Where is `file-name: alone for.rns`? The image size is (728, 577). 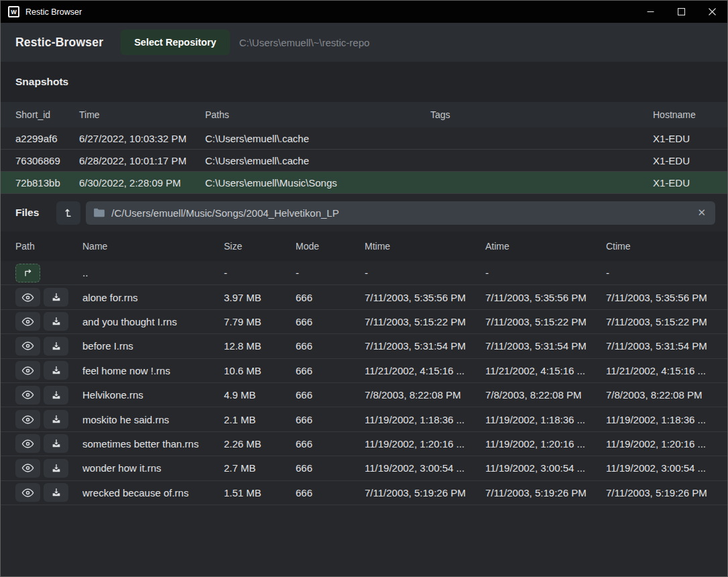
file-name: alone for.rns is located at coordinates (153, 298).